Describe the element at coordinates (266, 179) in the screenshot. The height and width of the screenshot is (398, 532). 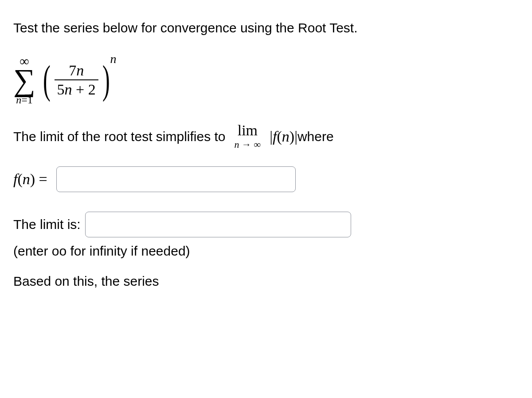
I see `fn-input-row: f(n) =` at that location.